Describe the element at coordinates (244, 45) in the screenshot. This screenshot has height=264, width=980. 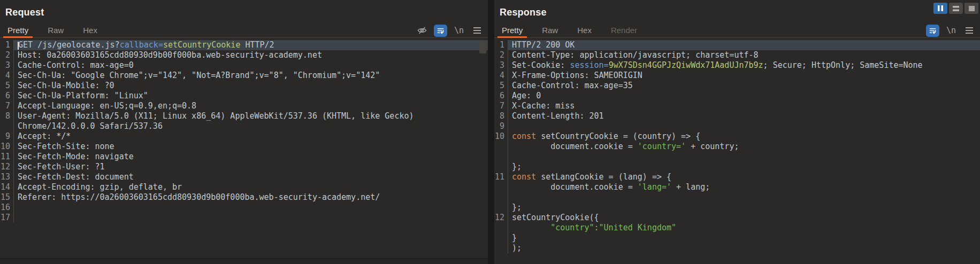
I see `code-line: 1GET /js/geolocate.js?callback=setCountr…` at that location.